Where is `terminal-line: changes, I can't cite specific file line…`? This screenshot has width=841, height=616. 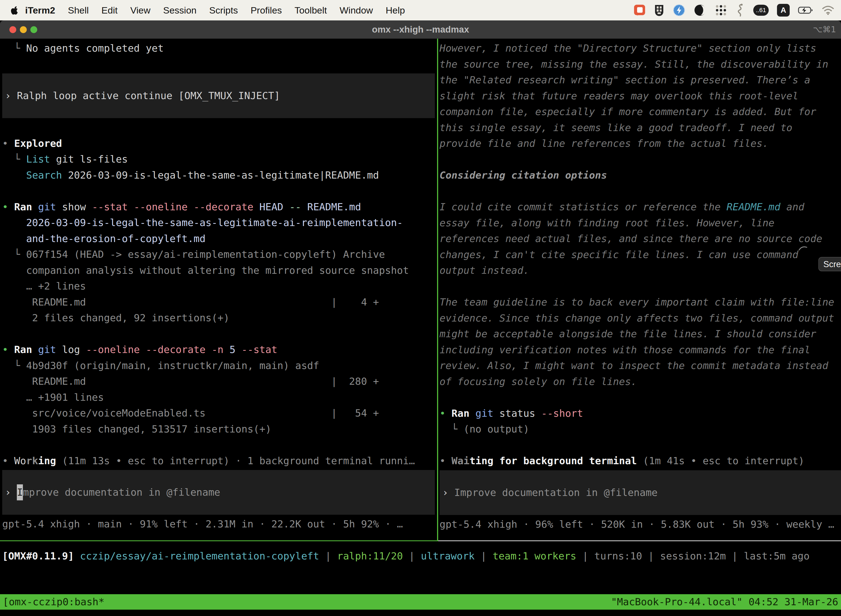
terminal-line: changes, I can't cite specific file line… is located at coordinates (640, 255).